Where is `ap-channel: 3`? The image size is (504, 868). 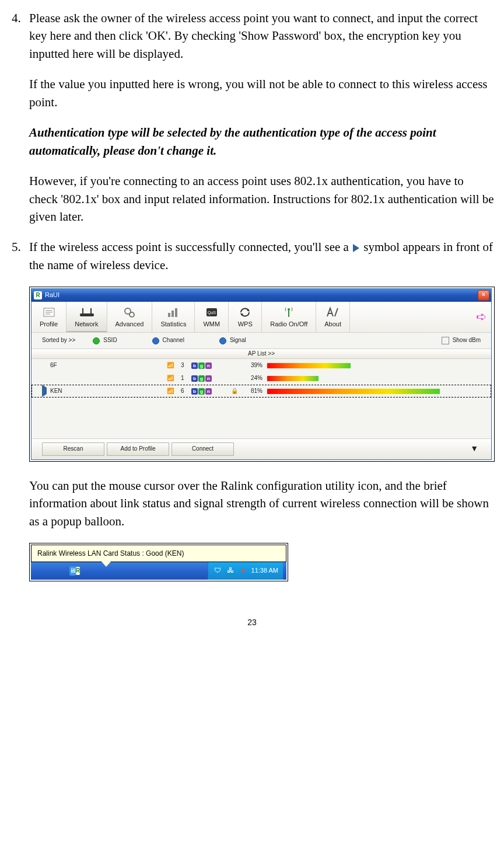 ap-channel: 3 is located at coordinates (186, 365).